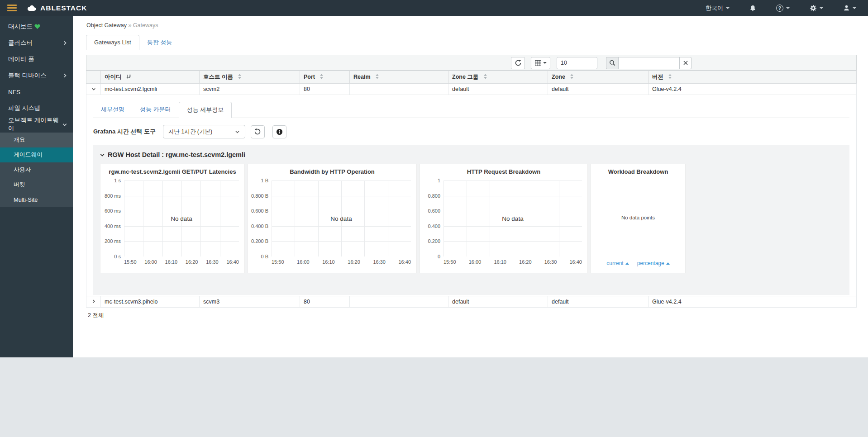 The height and width of the screenshot is (437, 868). What do you see at coordinates (264, 256) in the screenshot?
I see `y-tick: 0 B` at bounding box center [264, 256].